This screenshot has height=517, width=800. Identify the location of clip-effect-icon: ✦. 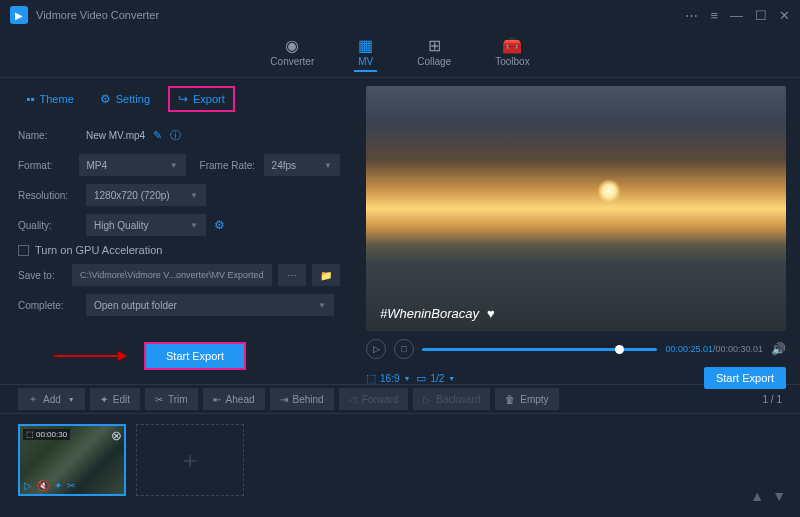
(58, 486).